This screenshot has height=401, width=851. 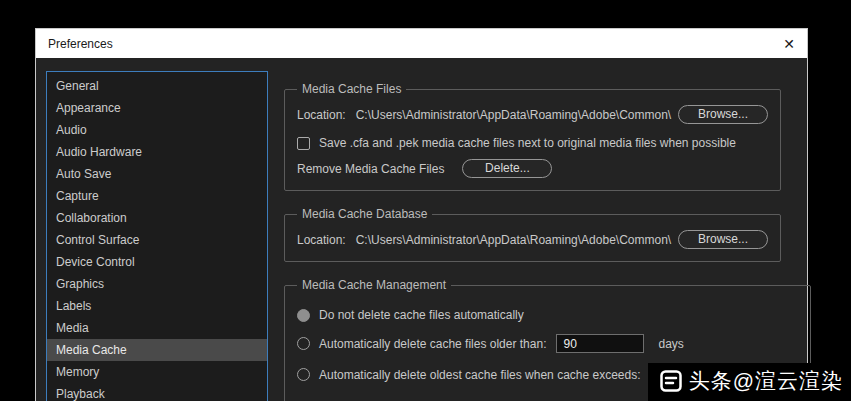 What do you see at coordinates (157, 108) in the screenshot?
I see `sidebar-item-appearance: Appearance` at bounding box center [157, 108].